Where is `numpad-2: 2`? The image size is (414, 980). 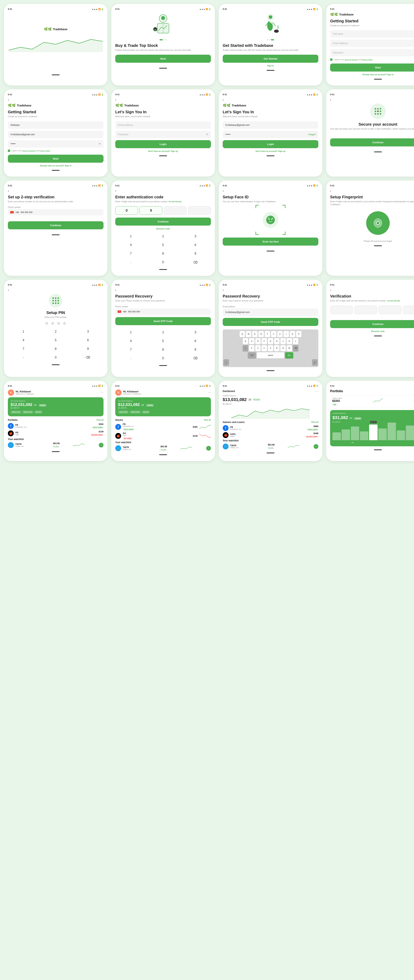 numpad-2: 2 is located at coordinates (163, 332).